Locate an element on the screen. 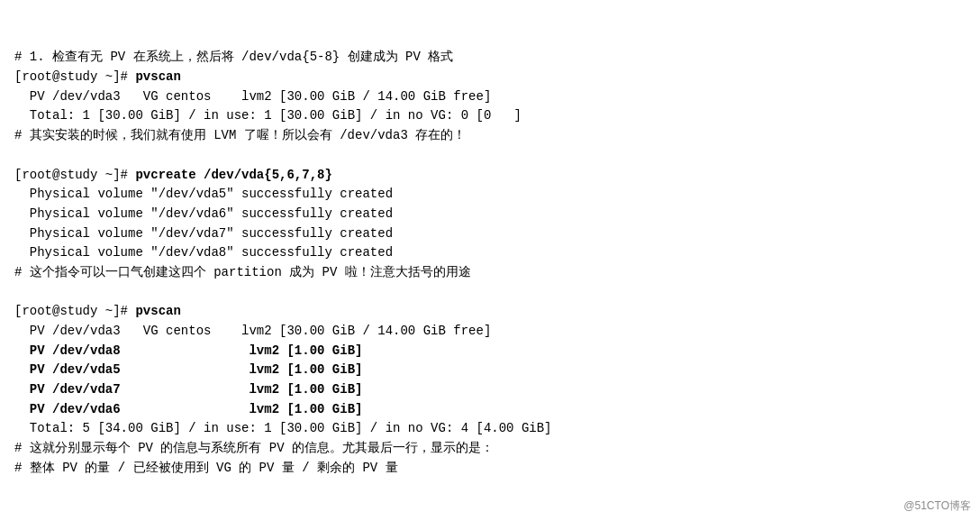 This screenshot has width=980, height=521. terminal-line: PV /dev/vda6 lvm2 [1.00 GiB] is located at coordinates (490, 410).